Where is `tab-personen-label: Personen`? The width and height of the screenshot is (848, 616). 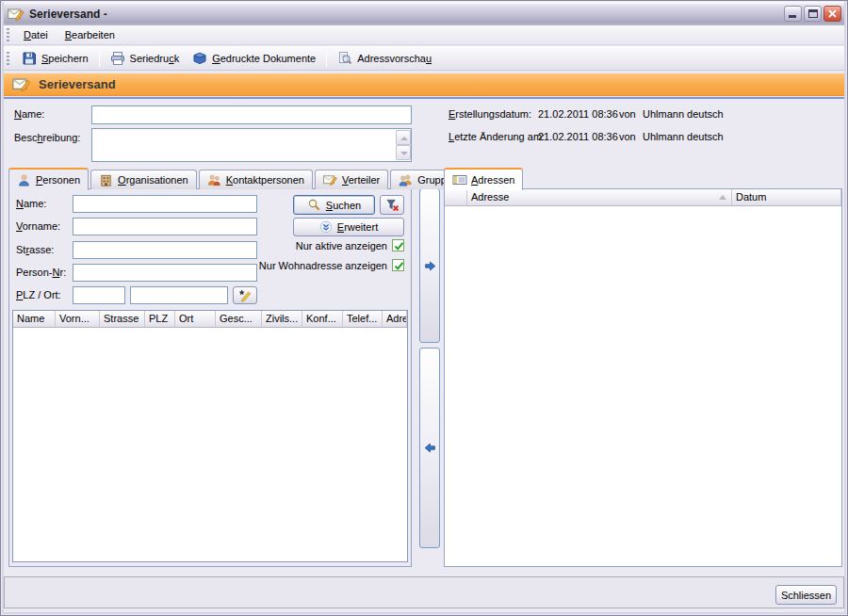 tab-personen-label: Personen is located at coordinates (58, 180).